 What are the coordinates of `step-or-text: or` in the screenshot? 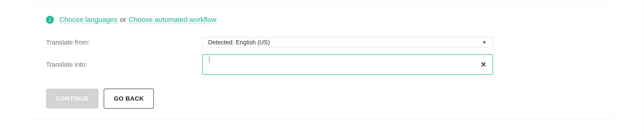 It's located at (123, 20).